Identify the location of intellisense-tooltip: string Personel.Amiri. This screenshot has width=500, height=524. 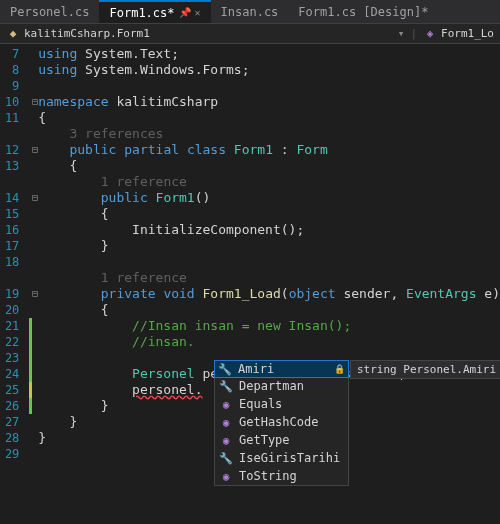
(425, 370).